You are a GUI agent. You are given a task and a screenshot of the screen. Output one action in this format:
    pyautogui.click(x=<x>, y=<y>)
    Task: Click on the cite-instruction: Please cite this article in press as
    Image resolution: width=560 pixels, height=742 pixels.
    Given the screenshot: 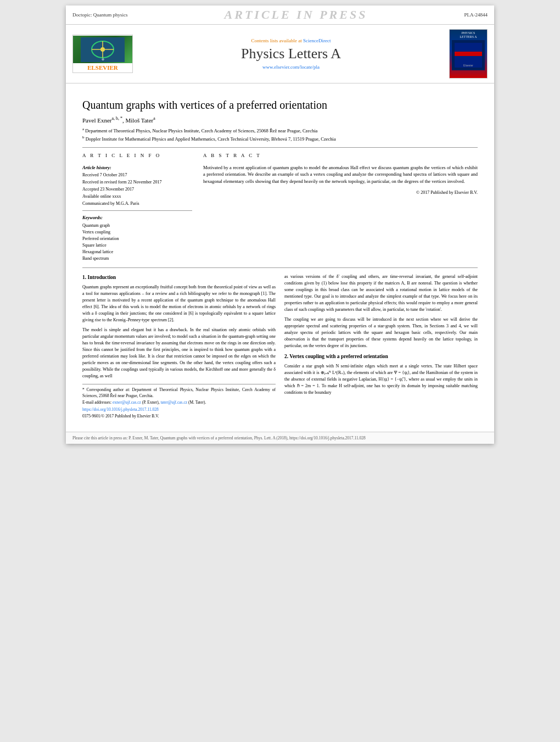 What is the action you would take?
    pyautogui.click(x=280, y=438)
    